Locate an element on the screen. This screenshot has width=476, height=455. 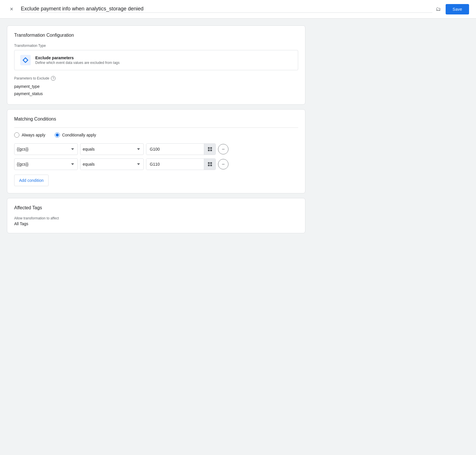
allow-transformation-label: Allow transformation to affect is located at coordinates (156, 218).